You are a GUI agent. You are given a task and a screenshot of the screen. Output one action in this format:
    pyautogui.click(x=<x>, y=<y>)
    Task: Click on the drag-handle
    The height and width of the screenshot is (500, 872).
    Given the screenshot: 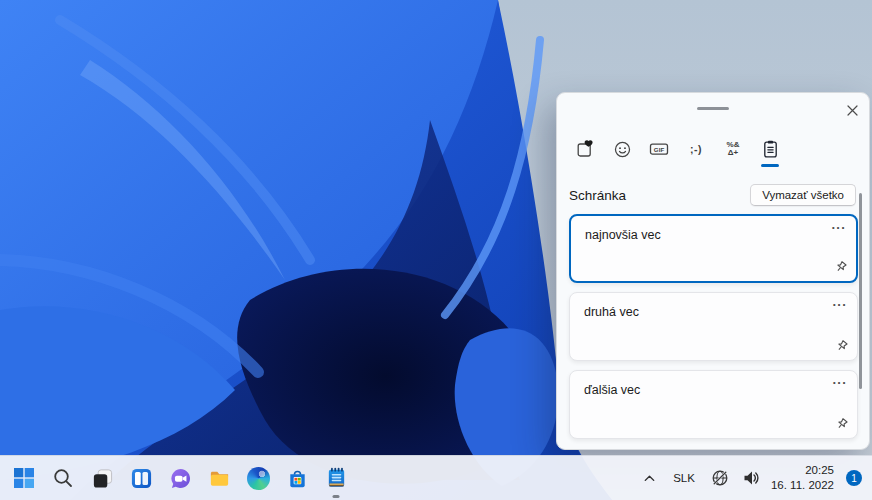 What is the action you would take?
    pyautogui.click(x=713, y=108)
    